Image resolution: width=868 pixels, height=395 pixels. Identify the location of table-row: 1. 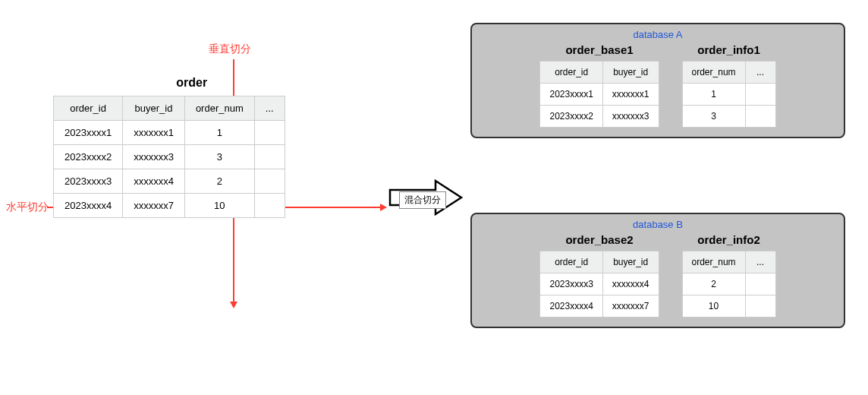
(728, 94).